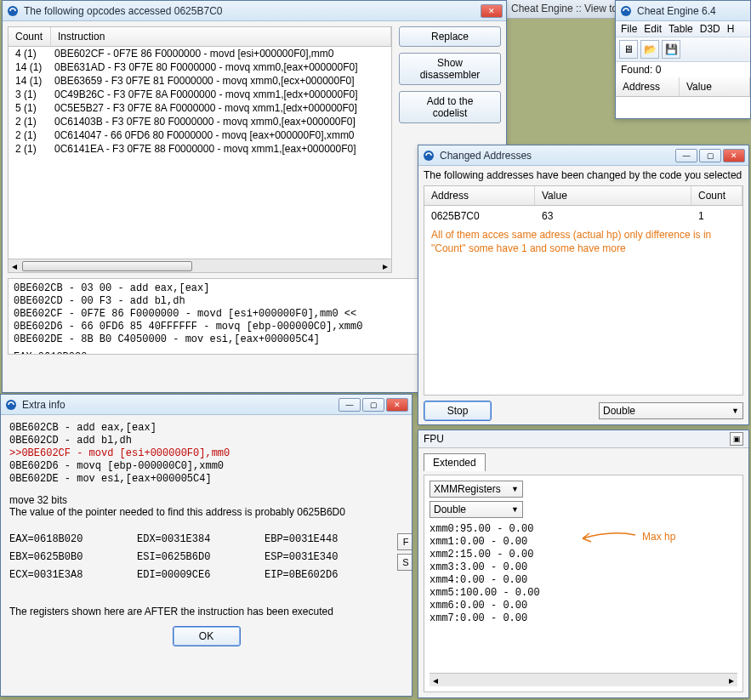  I want to click on ce-main-window: Cheat Engine 6.4 File Edit Table D3D H 🖥…, so click(683, 60).